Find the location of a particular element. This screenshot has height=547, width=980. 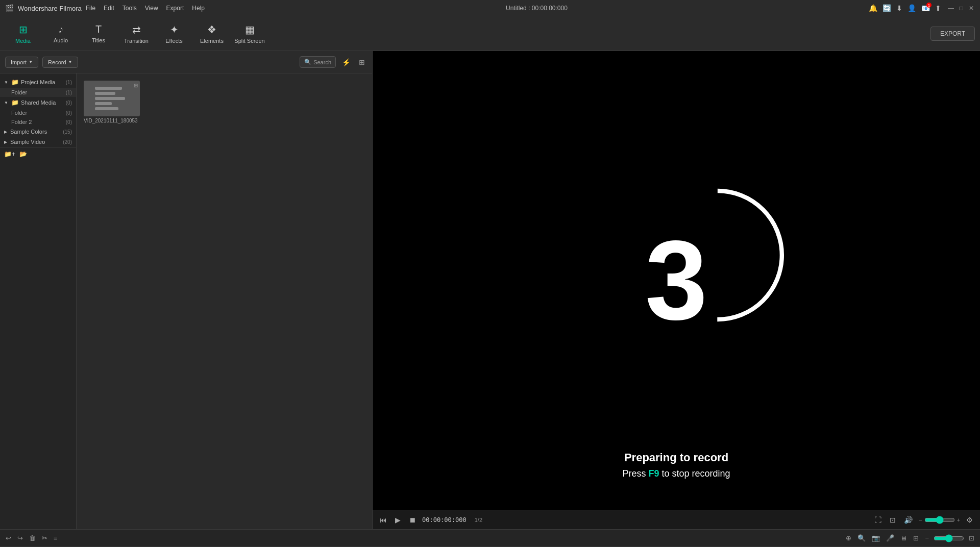

add-folder-icon: 📁+ is located at coordinates (10, 154).